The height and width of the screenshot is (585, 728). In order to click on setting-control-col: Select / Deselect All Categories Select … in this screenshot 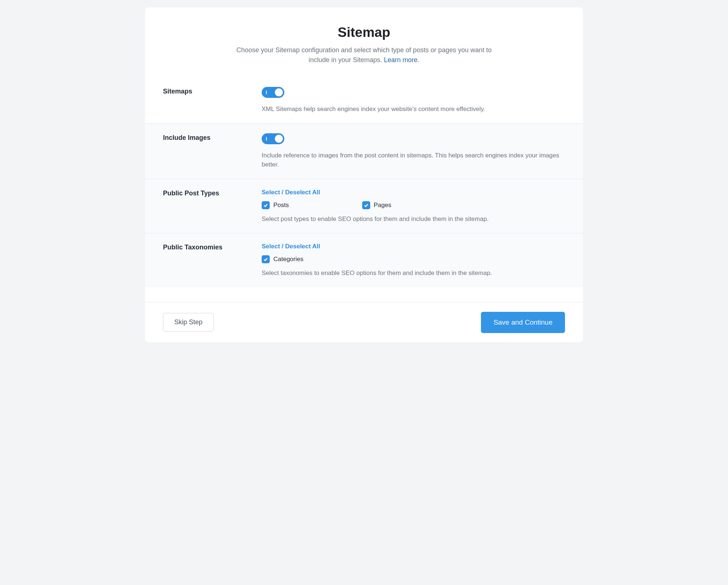, I will do `click(417, 260)`.